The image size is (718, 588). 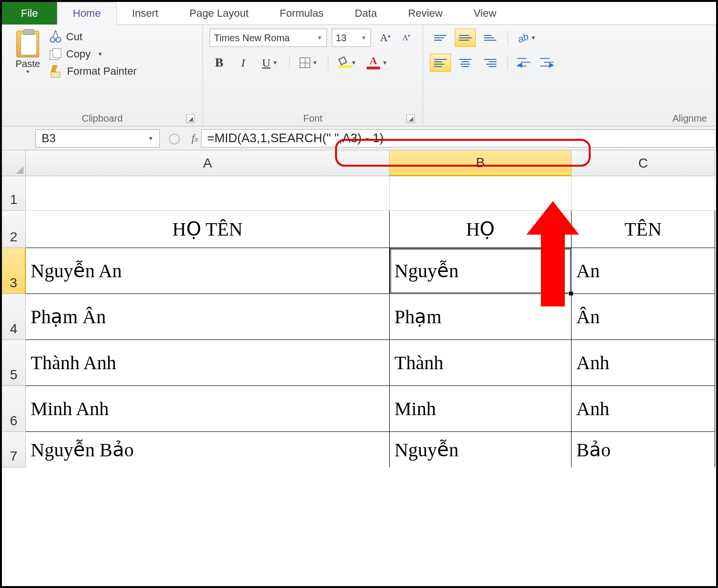 I want to click on formula-value: =MID(A3,1,SEARCH(" ",A3) - 1), so click(x=296, y=138).